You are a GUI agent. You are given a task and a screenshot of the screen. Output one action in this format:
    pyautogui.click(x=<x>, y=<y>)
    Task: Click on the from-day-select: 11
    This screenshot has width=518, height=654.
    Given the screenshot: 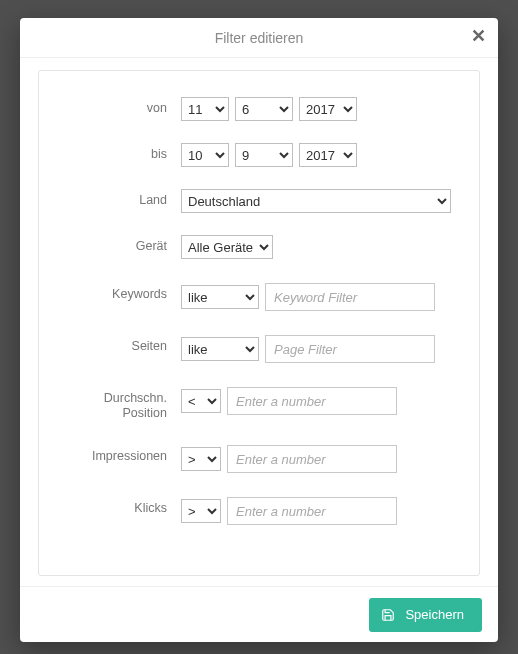 What is the action you would take?
    pyautogui.click(x=205, y=109)
    